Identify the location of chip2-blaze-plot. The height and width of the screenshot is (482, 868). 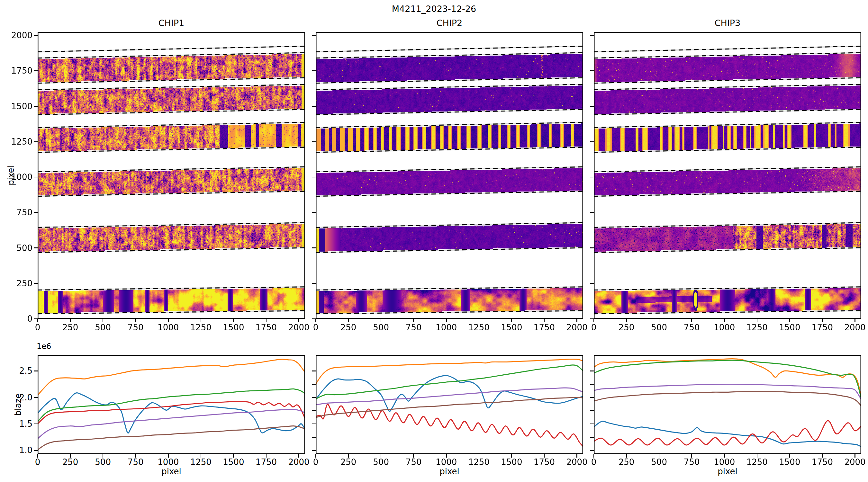
(450, 405).